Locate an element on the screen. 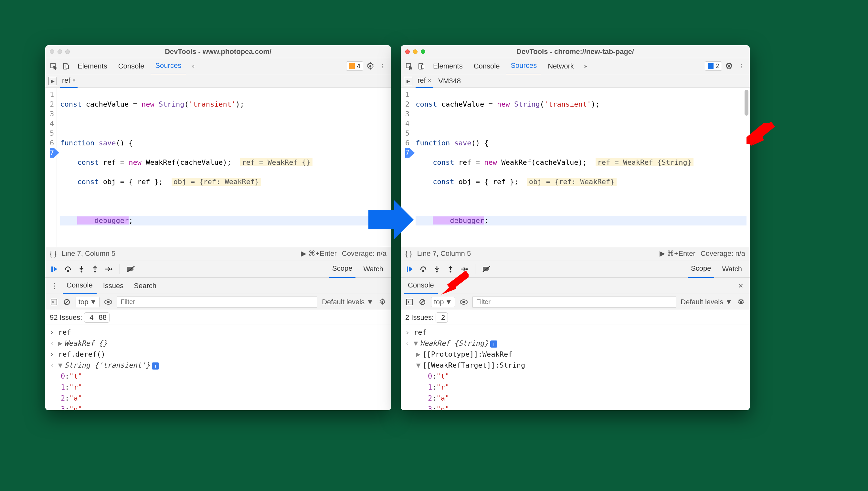 Image resolution: width=868 pixels, height=491 pixels. object-property: ▼[[WeakRefTarget]]: String is located at coordinates (575, 366).